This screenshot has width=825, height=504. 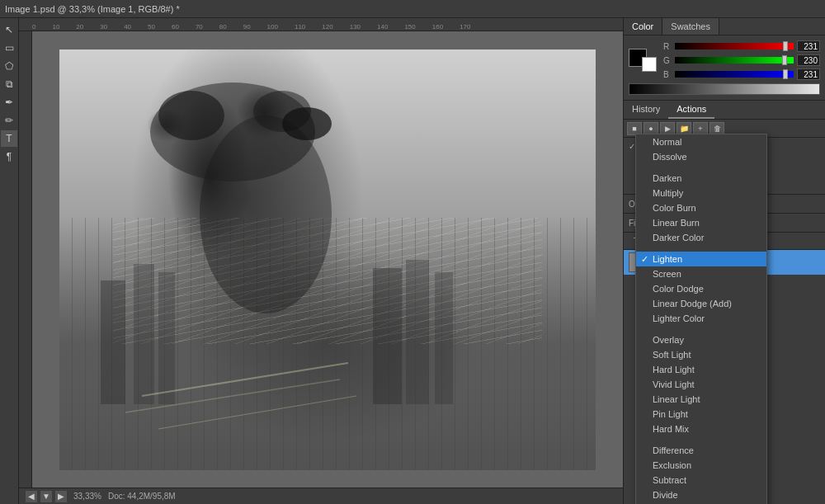 I want to click on doc-info: Doc: 44,2M/95,8M, so click(x=142, y=497).